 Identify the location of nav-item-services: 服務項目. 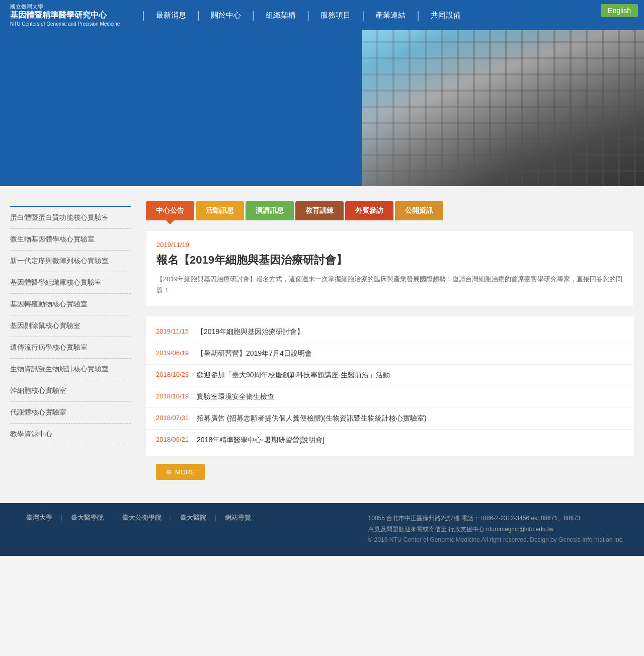
(336, 15).